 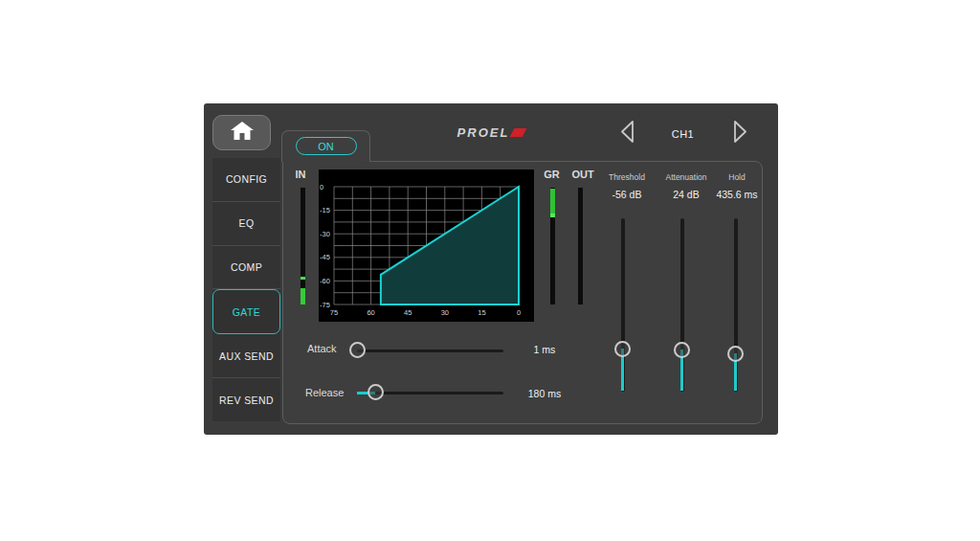 What do you see at coordinates (247, 400) in the screenshot?
I see `sidebar-item-rev-send: REV SEND` at bounding box center [247, 400].